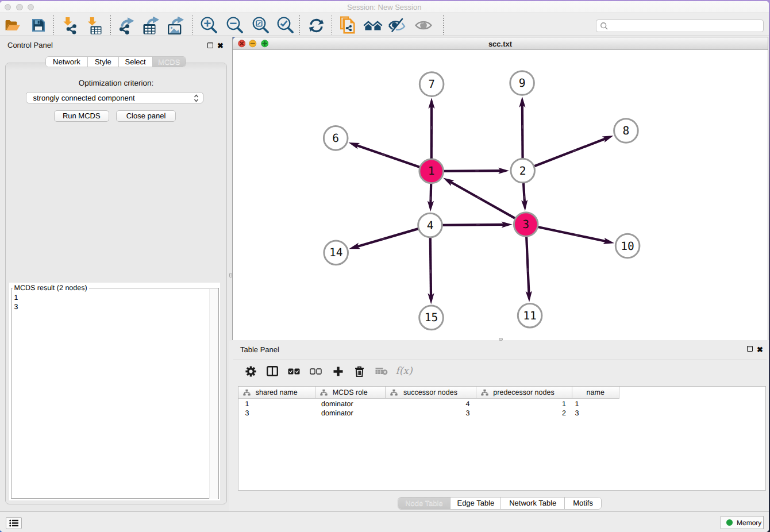 This screenshot has height=532, width=770. Describe the element at coordinates (67, 62) in the screenshot. I see `tab-network: Network` at that location.